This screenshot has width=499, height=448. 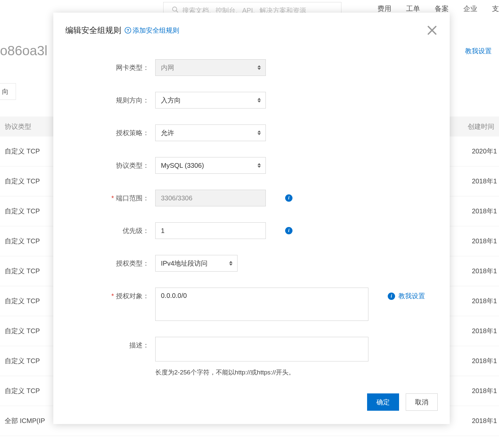 I want to click on modal-footer: 确定 取消, so click(x=251, y=397).